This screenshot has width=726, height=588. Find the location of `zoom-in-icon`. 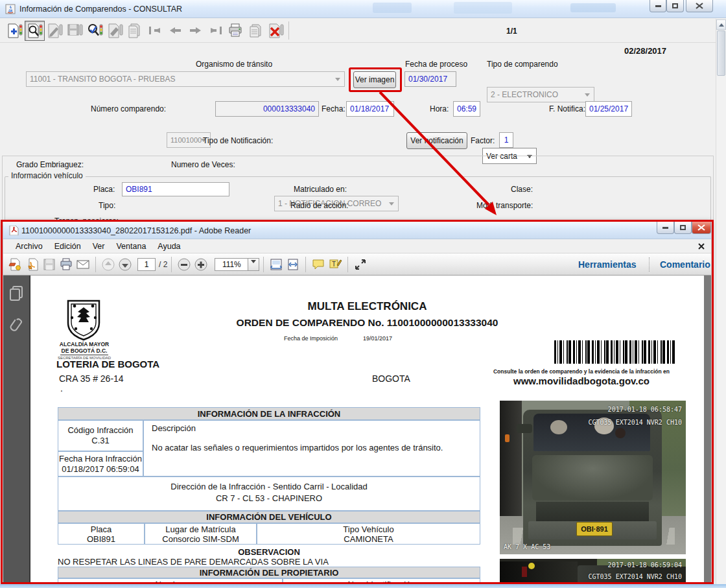

zoom-in-icon is located at coordinates (201, 265).